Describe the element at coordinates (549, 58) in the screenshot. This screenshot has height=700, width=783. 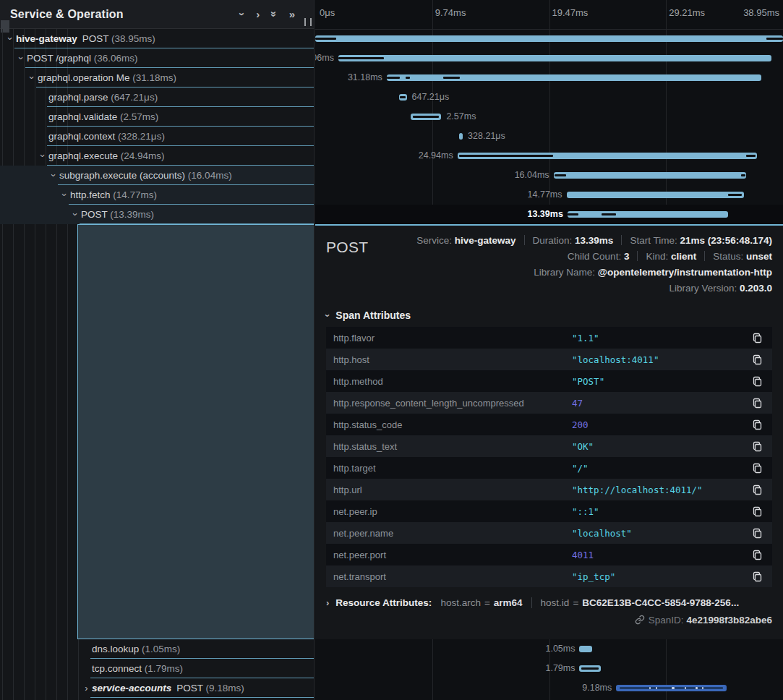
I see `span-bar-row-post-graphql: 36.06ms` at that location.